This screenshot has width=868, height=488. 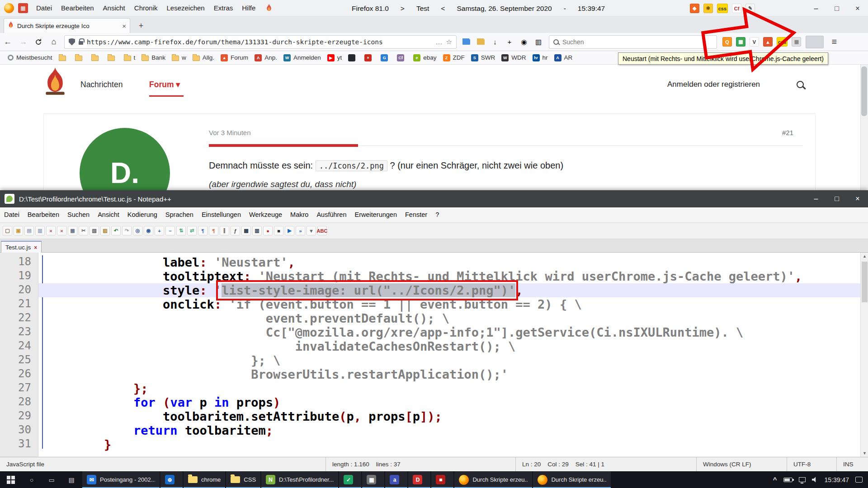 I want to click on forward-button: →, so click(x=23, y=42).